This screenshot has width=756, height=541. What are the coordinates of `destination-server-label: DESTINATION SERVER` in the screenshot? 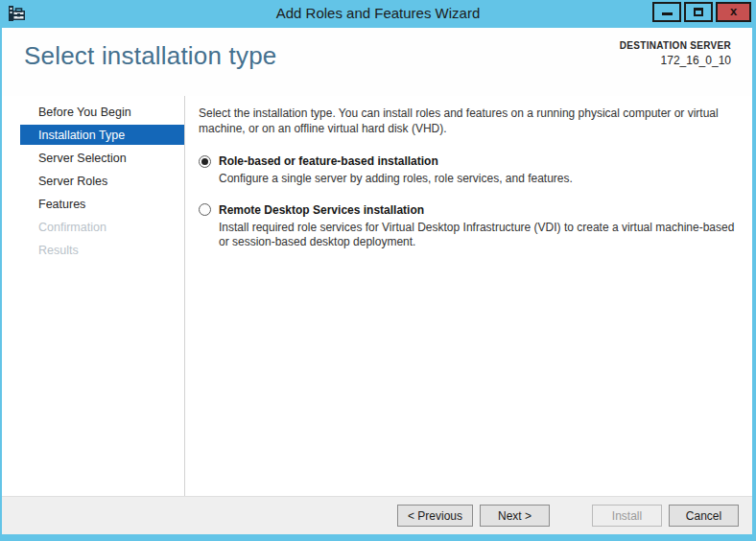 It's located at (675, 46).